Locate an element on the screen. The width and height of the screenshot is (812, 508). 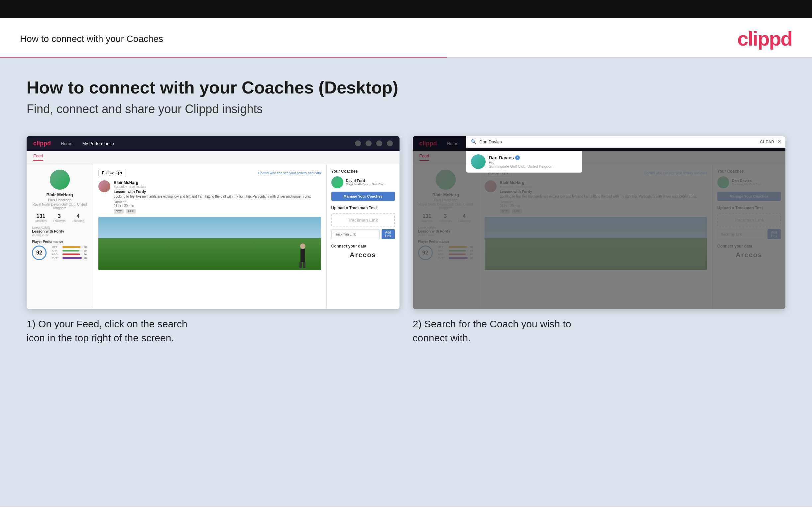
app-right-panel-1: Your Coaches David Ford Royal North Devo… is located at coordinates (363, 236).